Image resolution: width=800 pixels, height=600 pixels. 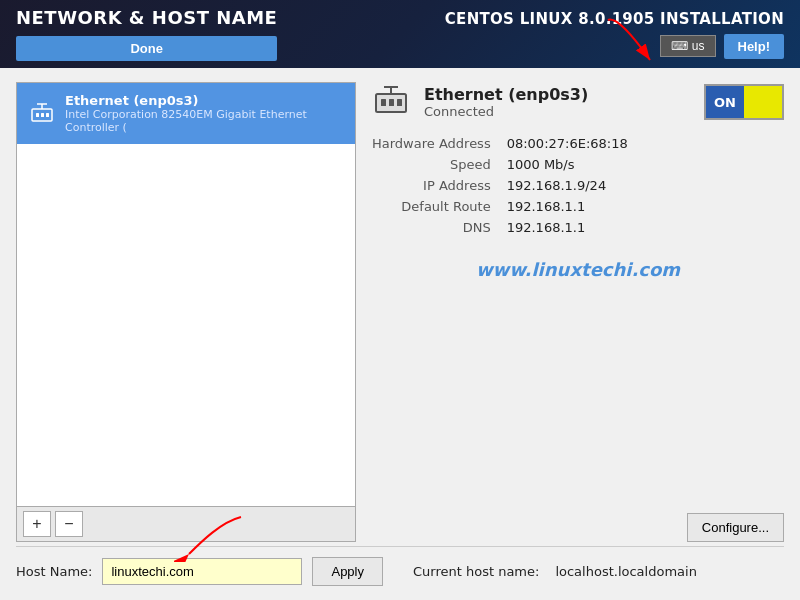 What do you see at coordinates (146, 18) in the screenshot?
I see `page-title: NETWORK & HOST NAME` at bounding box center [146, 18].